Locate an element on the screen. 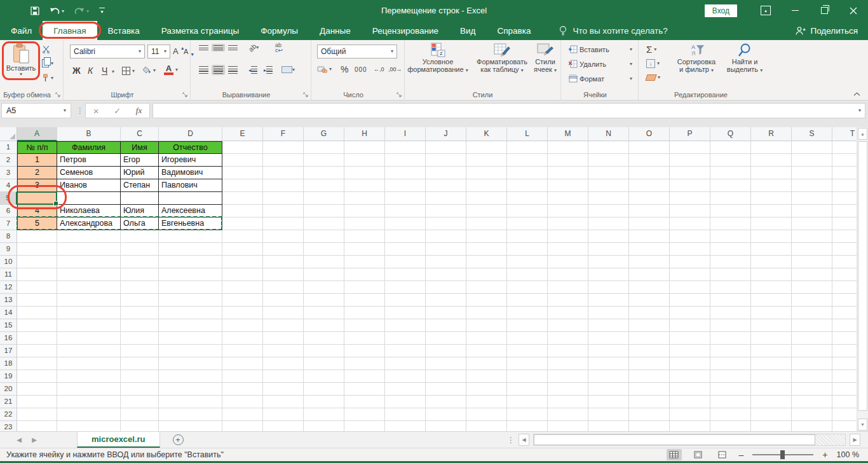 The width and height of the screenshot is (868, 463). cell-R18 is located at coordinates (771, 364).